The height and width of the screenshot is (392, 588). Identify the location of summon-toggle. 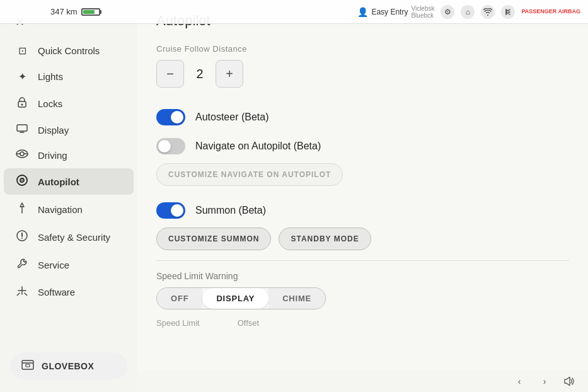
(171, 210).